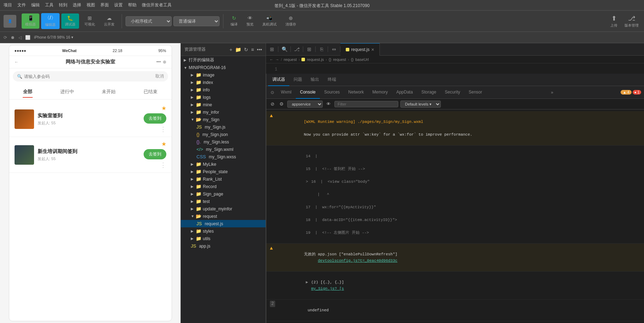 Image resolution: width=644 pixels, height=323 pixels. I want to click on console-tab-sensor: Sensor, so click(476, 92).